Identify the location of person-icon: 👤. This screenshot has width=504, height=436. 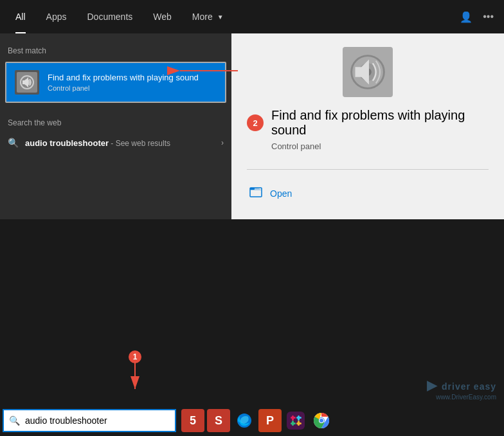
(466, 17).